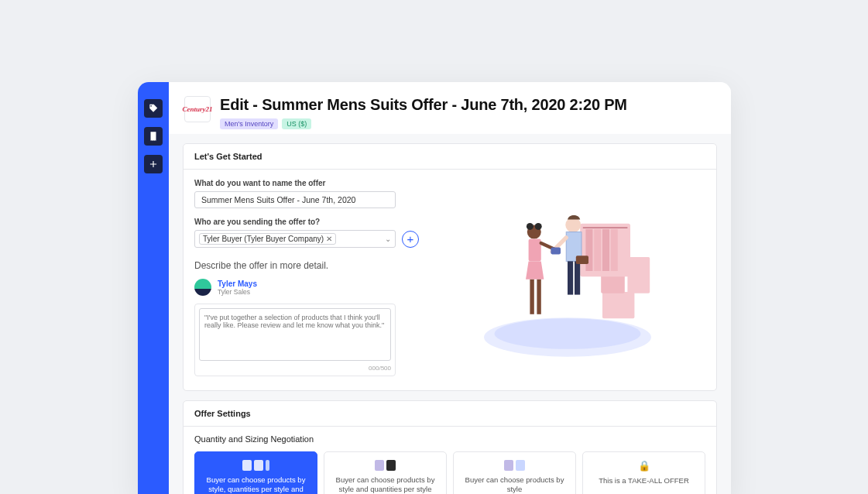 The height and width of the screenshot is (494, 868). I want to click on description-textarea, so click(295, 334).